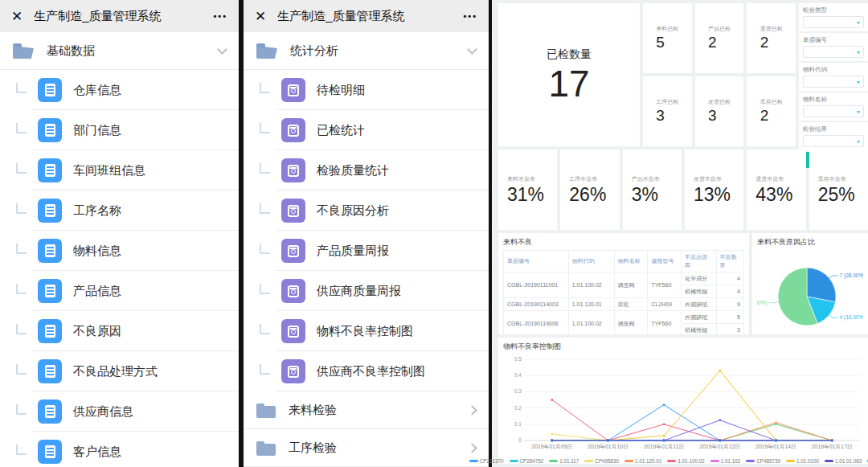 The width and height of the screenshot is (868, 467). Describe the element at coordinates (720, 447) in the screenshot. I see `x-axis-label: 2019年01月12日` at that location.